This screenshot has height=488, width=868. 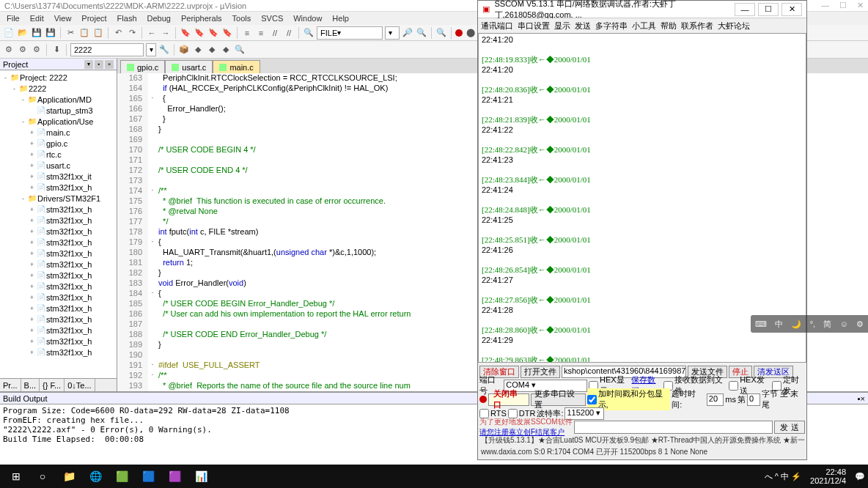 I want to click on sscom-titlebar: ▣ SSCOM V5.13.1 串口/网络数据调试器,作者:大虾丁丁,26180…, so click(x=642, y=10).